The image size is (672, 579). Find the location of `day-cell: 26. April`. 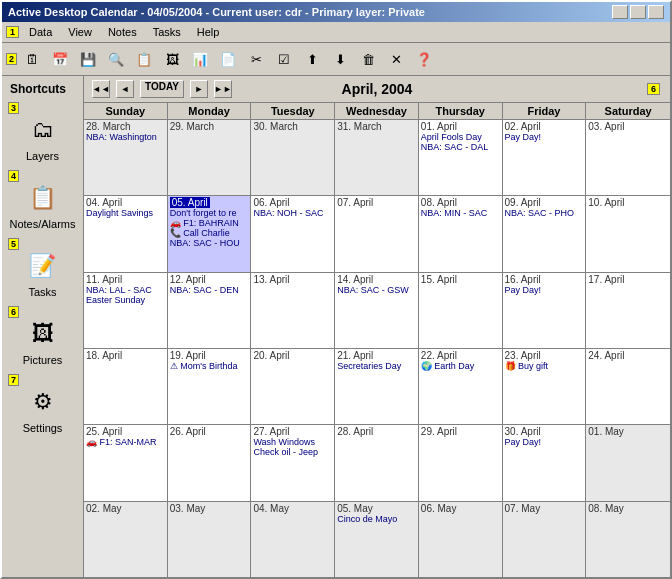

day-cell: 26. April is located at coordinates (210, 462).